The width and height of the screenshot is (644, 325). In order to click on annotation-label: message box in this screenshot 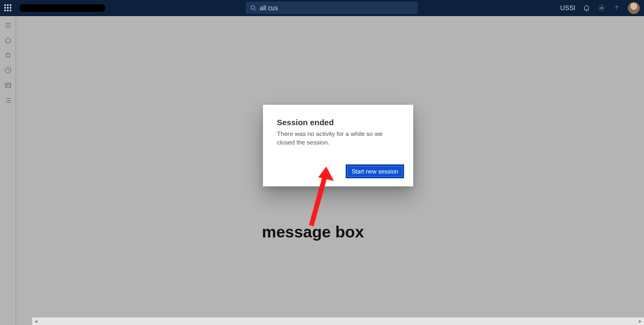, I will do `click(313, 232)`.